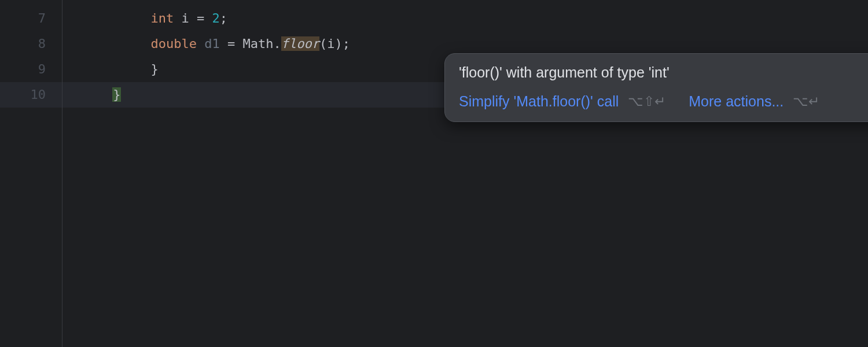 The height and width of the screenshot is (347, 868). Describe the element at coordinates (31, 69) in the screenshot. I see `line-number: 9` at that location.